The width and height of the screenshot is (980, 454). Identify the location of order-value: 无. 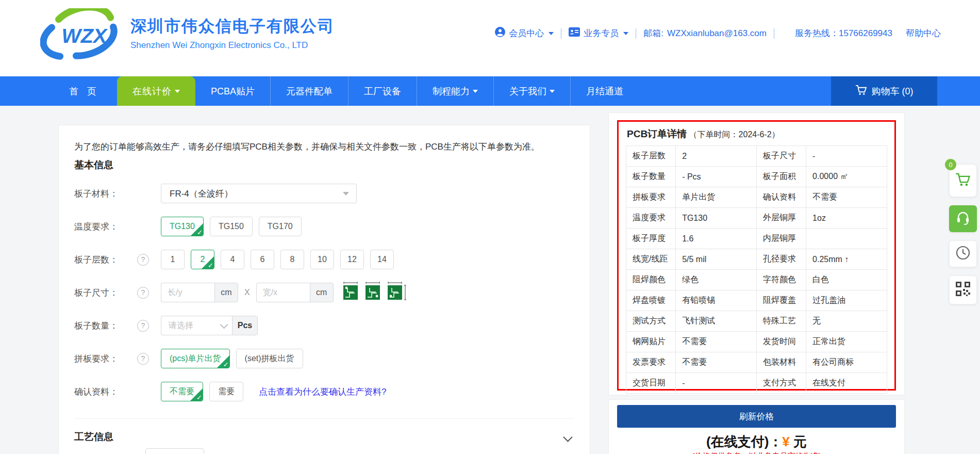
(846, 321).